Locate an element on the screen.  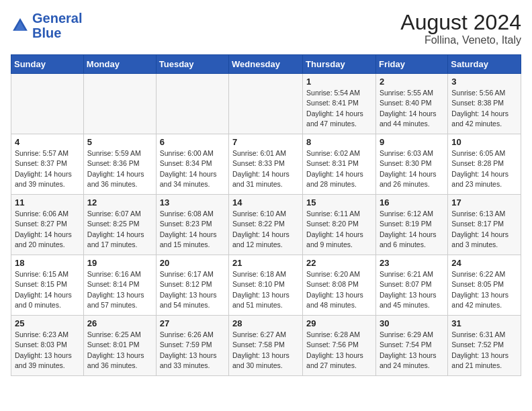
calendar-cell: 29Sunrise: 6:28 AM Sunset: 7:56 PM Dayli… is located at coordinates (340, 346).